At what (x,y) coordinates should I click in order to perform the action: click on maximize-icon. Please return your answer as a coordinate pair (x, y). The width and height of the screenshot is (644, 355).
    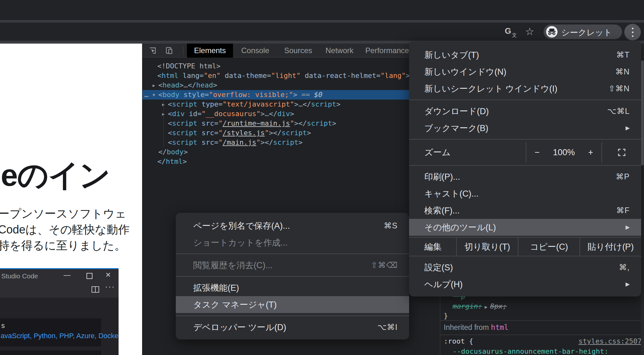
    Looking at the image, I should click on (90, 276).